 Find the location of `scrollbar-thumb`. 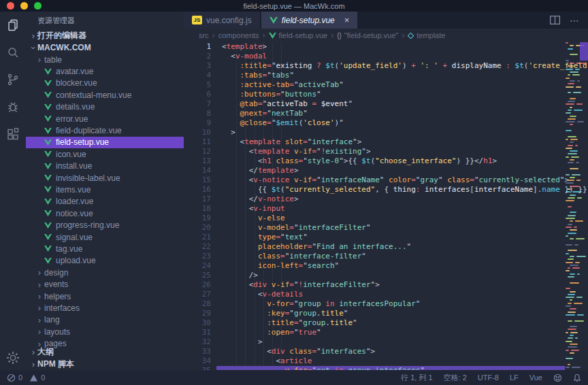

scrollbar-thumb is located at coordinates (584, 52).